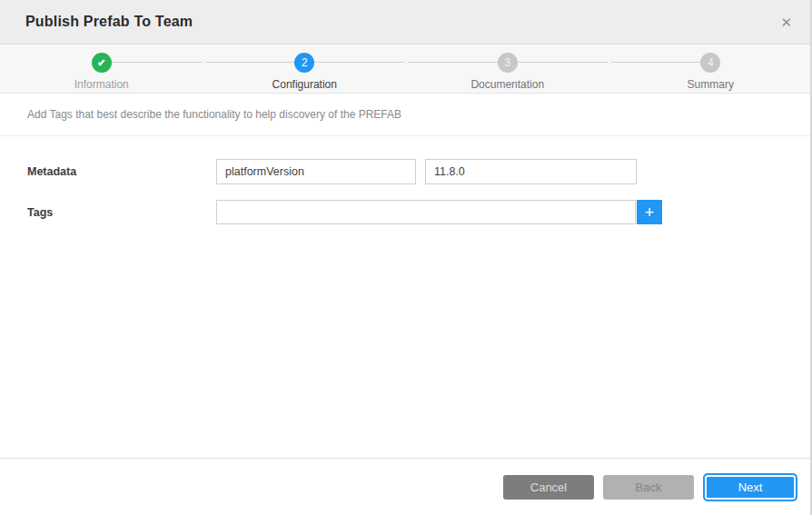 Image resolution: width=812 pixels, height=515 pixels. I want to click on dialog-title: Publish Prefab To Team, so click(109, 22).